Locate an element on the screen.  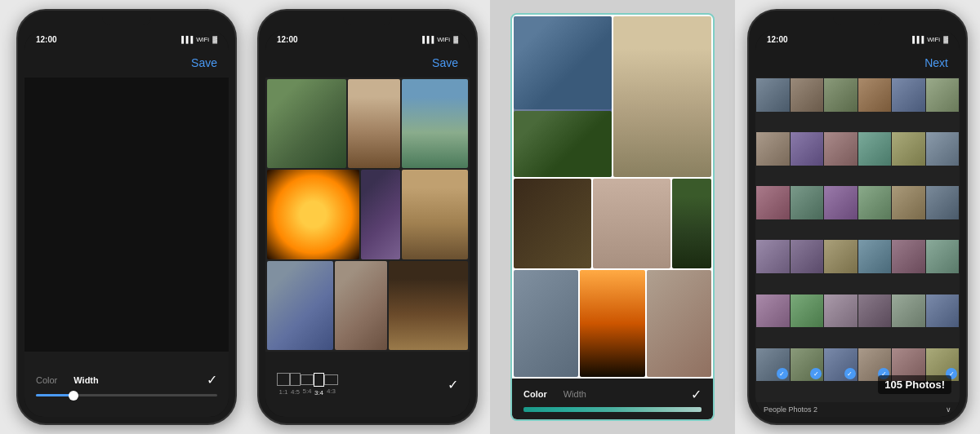
ratio-4-3-label: 4:3 is located at coordinates (332, 392).